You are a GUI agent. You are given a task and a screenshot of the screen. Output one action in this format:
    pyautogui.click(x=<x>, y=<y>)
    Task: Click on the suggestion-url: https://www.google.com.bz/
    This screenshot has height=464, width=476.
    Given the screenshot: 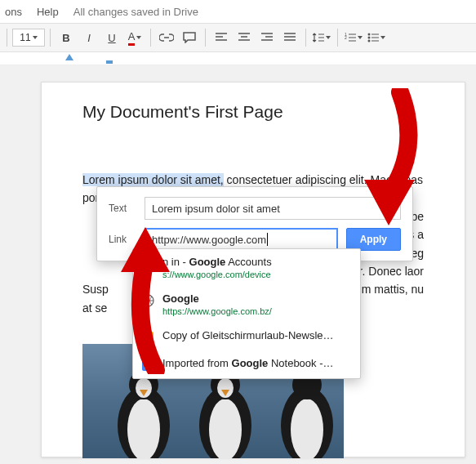 What is the action you would take?
    pyautogui.click(x=217, y=311)
    